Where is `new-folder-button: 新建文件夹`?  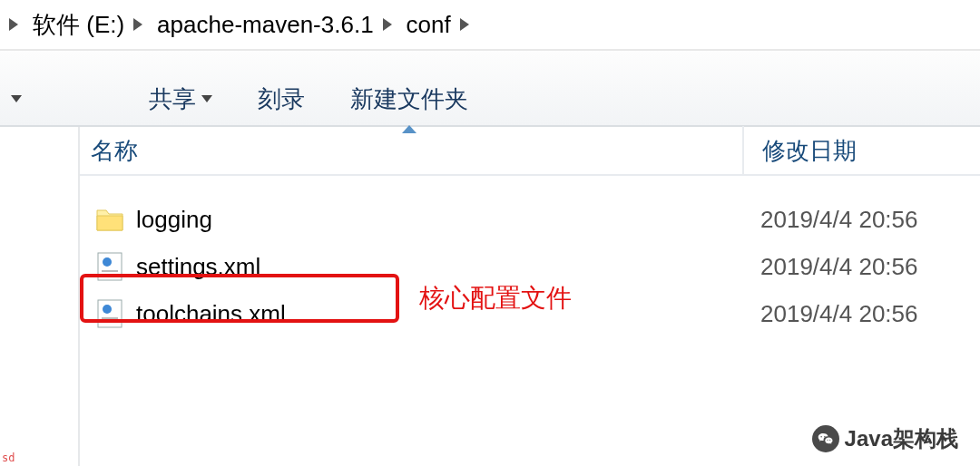 new-folder-button: 新建文件夹 is located at coordinates (409, 100).